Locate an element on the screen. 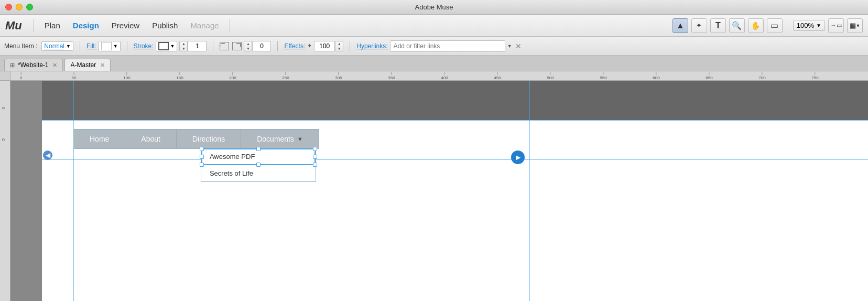 The height and width of the screenshot is (301, 868). grid-icon: ▦ is located at coordinates (853, 25).